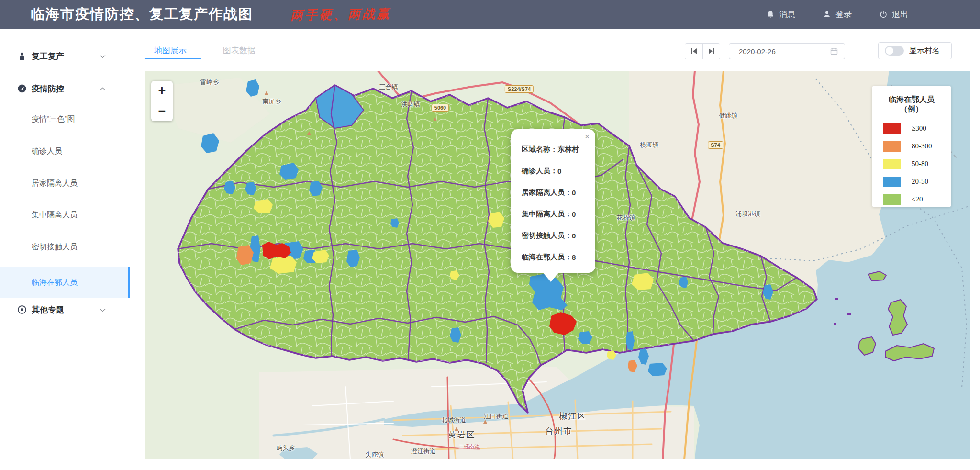 This screenshot has height=470, width=980. I want to click on sidebar: 复工复产 疫情防控 疫情“三色”图 确诊人员 居家隔离人员 集中隔离人员 密切接…, so click(65, 249).